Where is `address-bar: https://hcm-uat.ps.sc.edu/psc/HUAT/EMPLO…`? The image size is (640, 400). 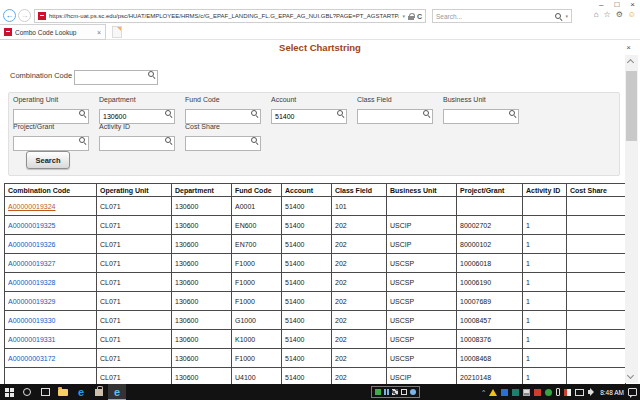
address-bar: https://hcm-uat.ps.sc.edu/psc/HUAT/EMPLO… is located at coordinates (230, 16).